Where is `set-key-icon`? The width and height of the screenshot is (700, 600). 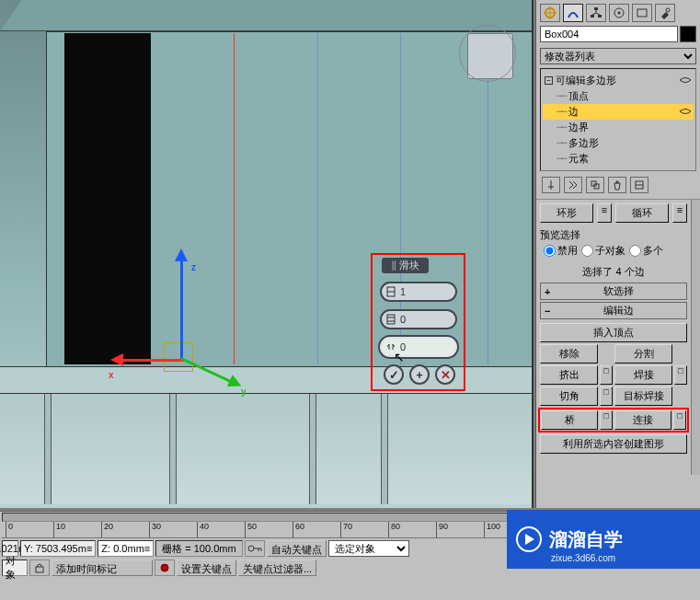
set-key-icon is located at coordinates (165, 568).